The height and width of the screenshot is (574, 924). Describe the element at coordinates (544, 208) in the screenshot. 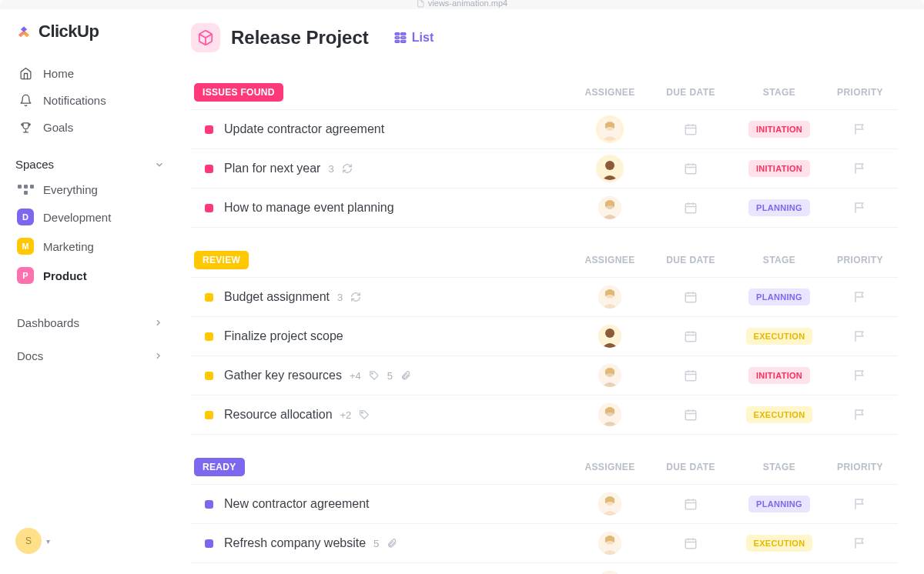

I see `task-row: How to manage event planning PLANNING` at that location.